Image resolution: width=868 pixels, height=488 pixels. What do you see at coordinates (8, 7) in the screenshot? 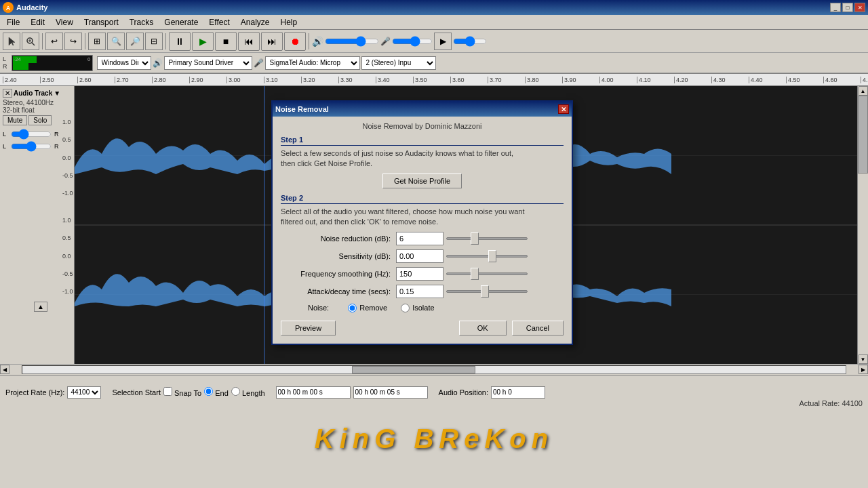
I see `app-icon: A` at bounding box center [8, 7].